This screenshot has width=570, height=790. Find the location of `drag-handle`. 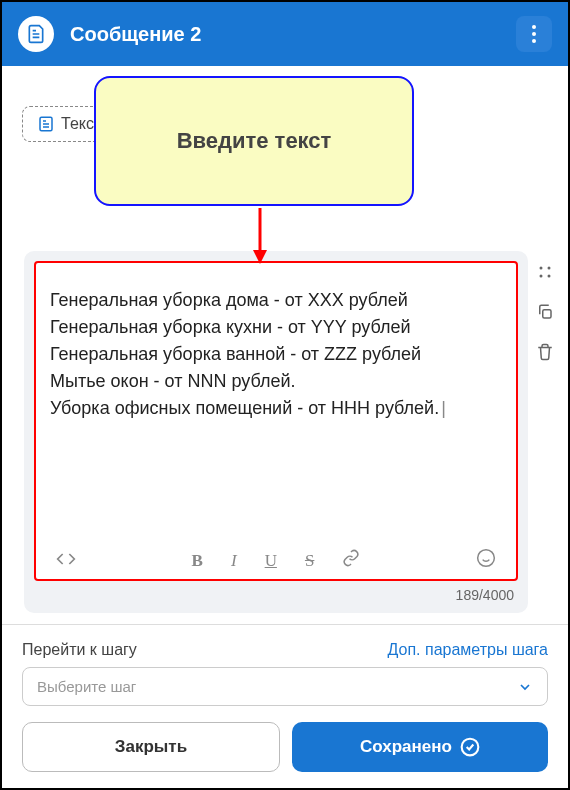

drag-handle is located at coordinates (545, 272).